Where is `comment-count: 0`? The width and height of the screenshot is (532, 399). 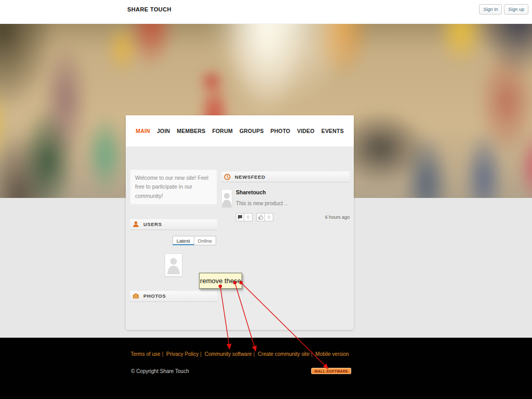 comment-count: 0 is located at coordinates (248, 217).